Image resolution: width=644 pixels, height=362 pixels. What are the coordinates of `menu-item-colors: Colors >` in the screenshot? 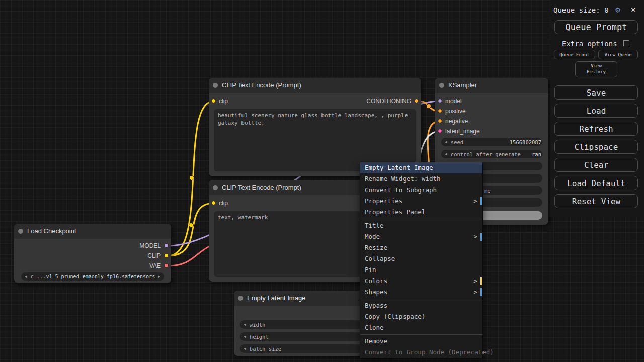 It's located at (422, 281).